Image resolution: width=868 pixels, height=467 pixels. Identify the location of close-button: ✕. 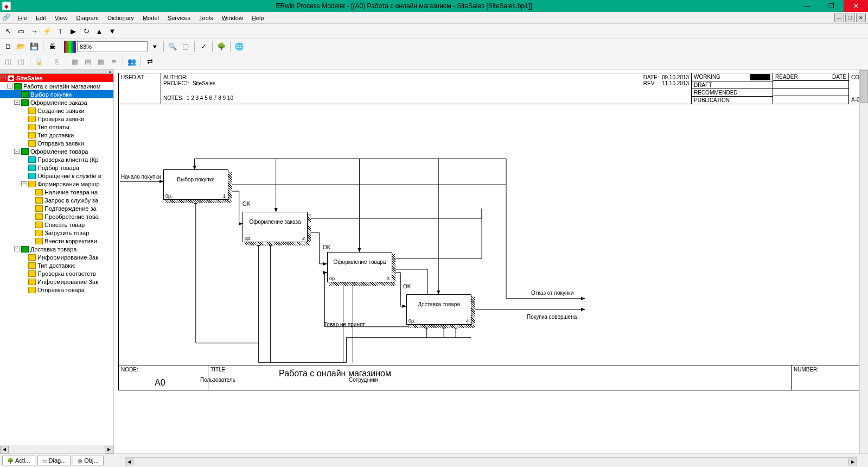
(856, 6).